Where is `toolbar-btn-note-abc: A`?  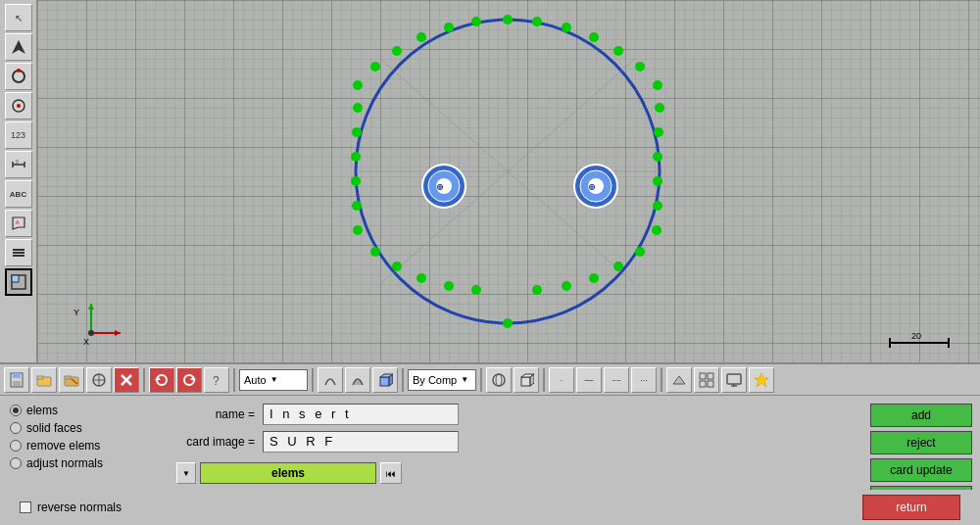 toolbar-btn-note-abc: A is located at coordinates (19, 223).